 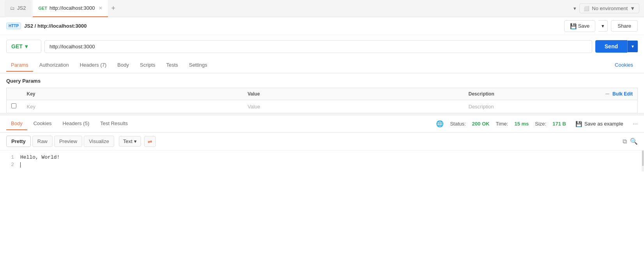 What do you see at coordinates (43, 8) in the screenshot?
I see `tab-method-badge: GET` at bounding box center [43, 8].